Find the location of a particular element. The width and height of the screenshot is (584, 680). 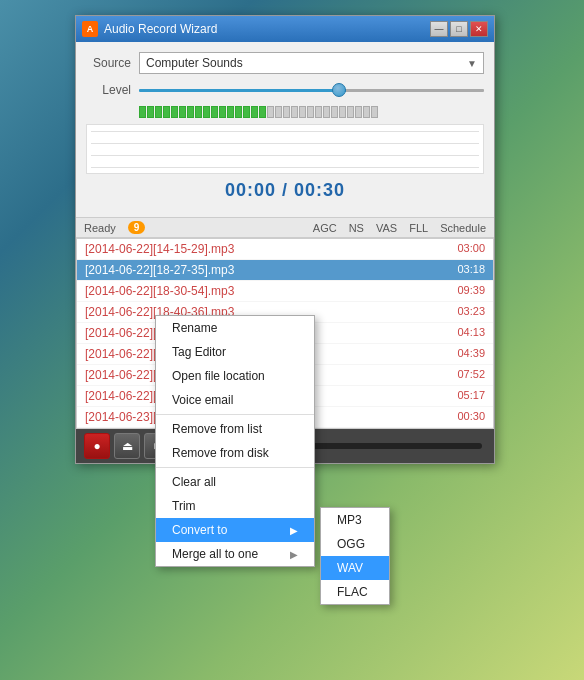

file-duration-0: 03:00 is located at coordinates (471, 249).